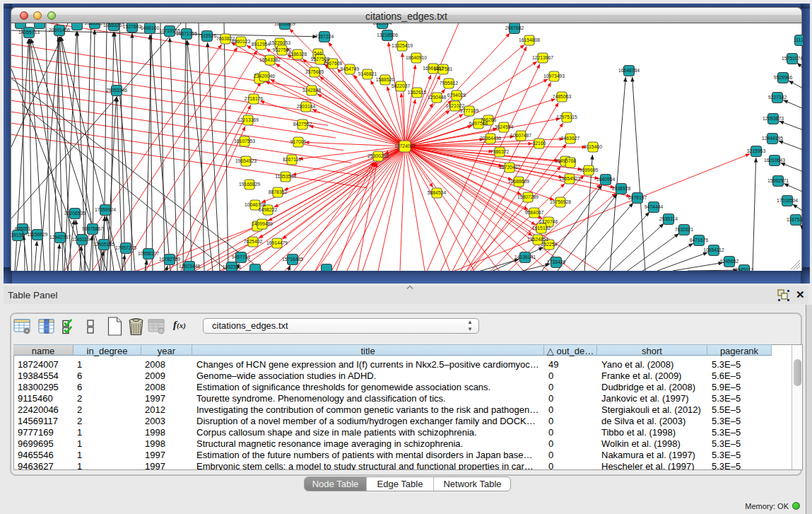 The image size is (812, 514). What do you see at coordinates (519, 181) in the screenshot?
I see `svg-text: 10688609` at bounding box center [519, 181].